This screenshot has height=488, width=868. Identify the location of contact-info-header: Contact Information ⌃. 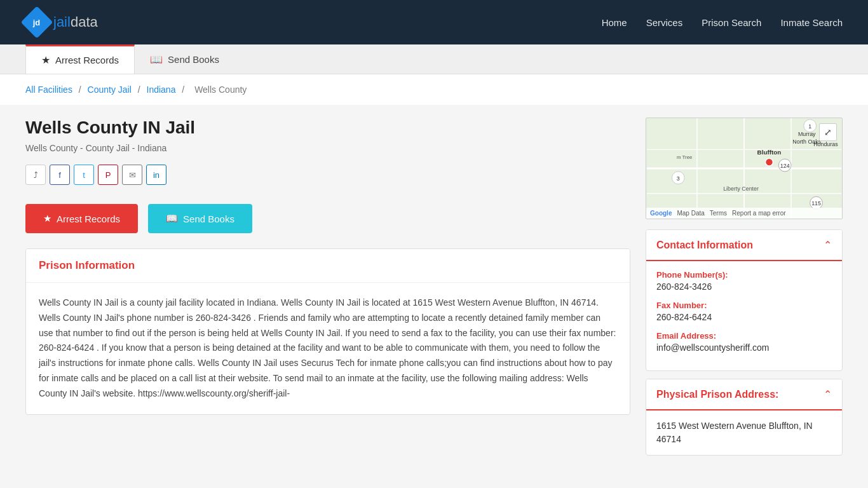
(744, 245).